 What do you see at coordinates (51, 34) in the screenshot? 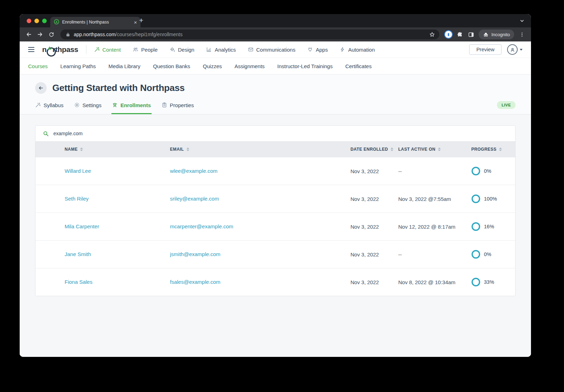
I see `reload-button` at bounding box center [51, 34].